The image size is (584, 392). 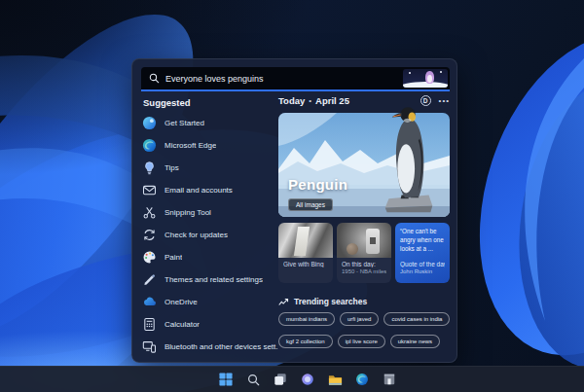 I want to click on trending-icon, so click(x=284, y=302).